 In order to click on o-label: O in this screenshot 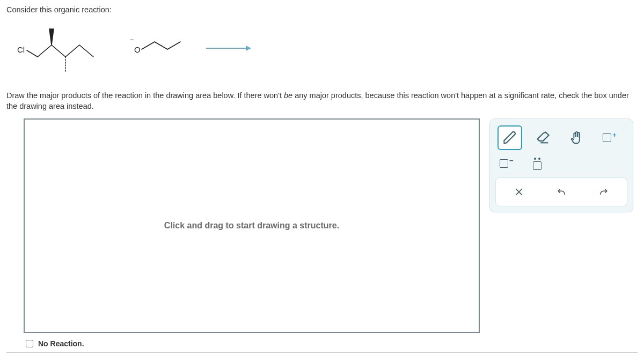, I will do `click(137, 49)`.